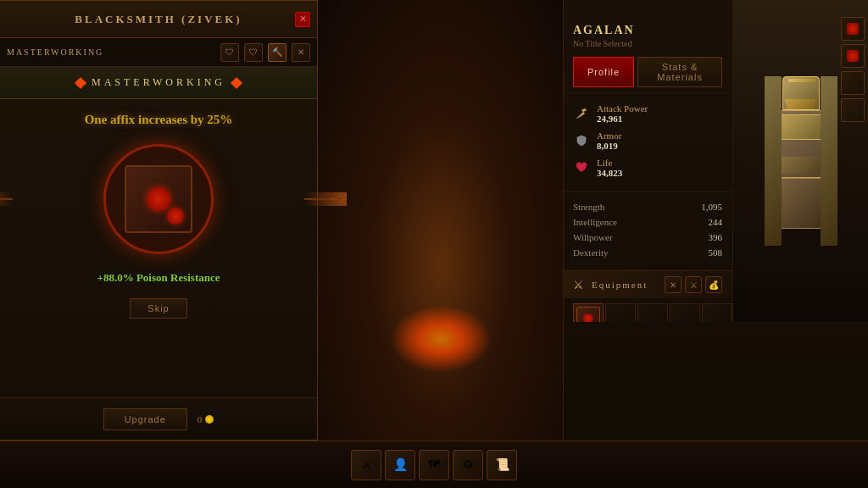  I want to click on character-model-column: 100, so click(800, 161).